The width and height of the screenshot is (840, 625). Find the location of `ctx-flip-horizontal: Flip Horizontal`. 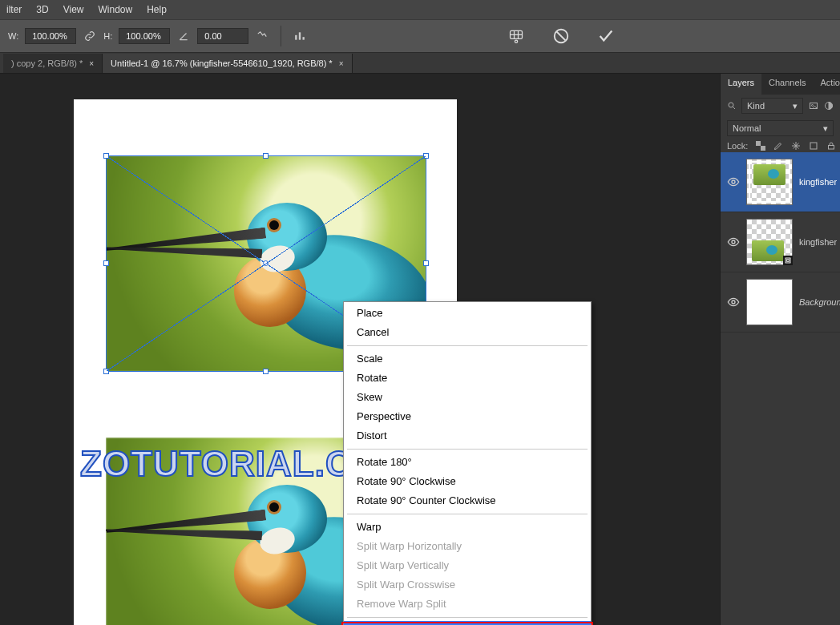

ctx-flip-horizontal: Flip Horizontal is located at coordinates (467, 623).